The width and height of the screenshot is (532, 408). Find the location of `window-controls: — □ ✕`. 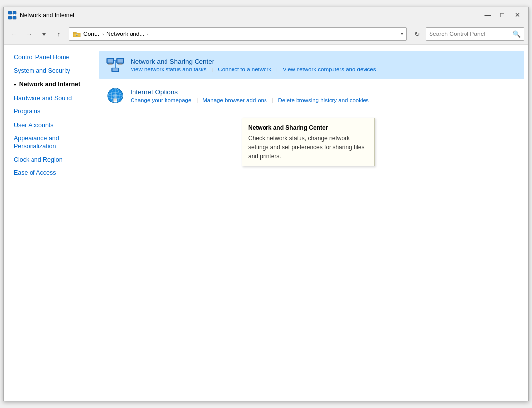

window-controls: — □ ✕ is located at coordinates (502, 15).